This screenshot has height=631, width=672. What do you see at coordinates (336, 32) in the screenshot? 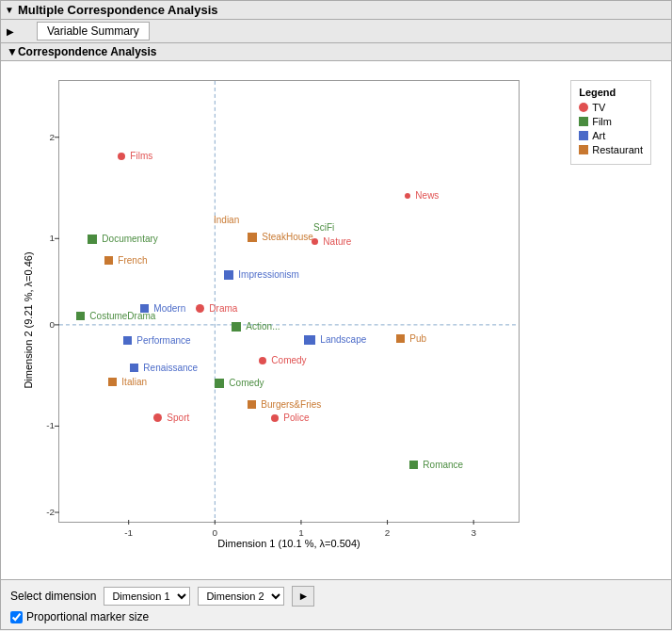
I see `variable-summary-section: ▶ Variable Summary` at bounding box center [336, 32].